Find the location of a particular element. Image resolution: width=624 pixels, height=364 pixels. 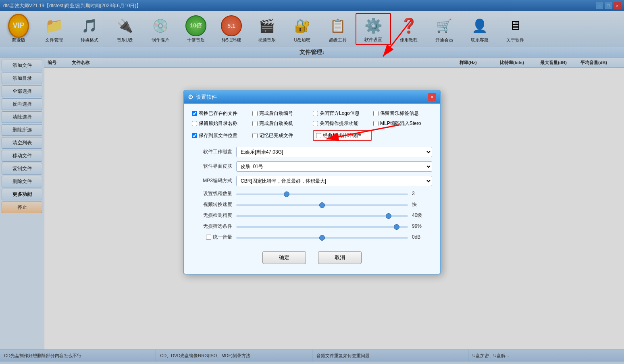

settings-gear-icon: ⚙ is located at coordinates (191, 97).